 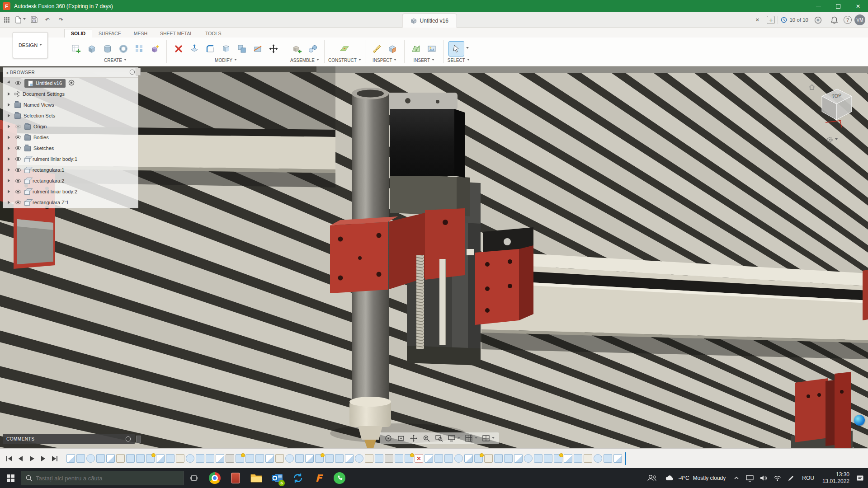 What do you see at coordinates (71, 159) in the screenshot?
I see `browser-item: rulment liniar body:1` at bounding box center [71, 159].